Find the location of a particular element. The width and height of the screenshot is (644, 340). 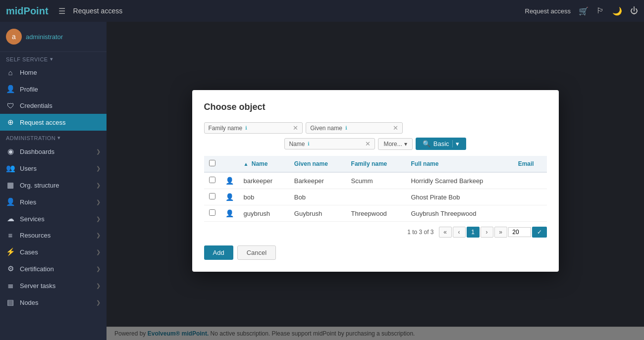

filter-row-1: Family name ℹ ✕ Given name ℹ ✕ is located at coordinates (376, 128).